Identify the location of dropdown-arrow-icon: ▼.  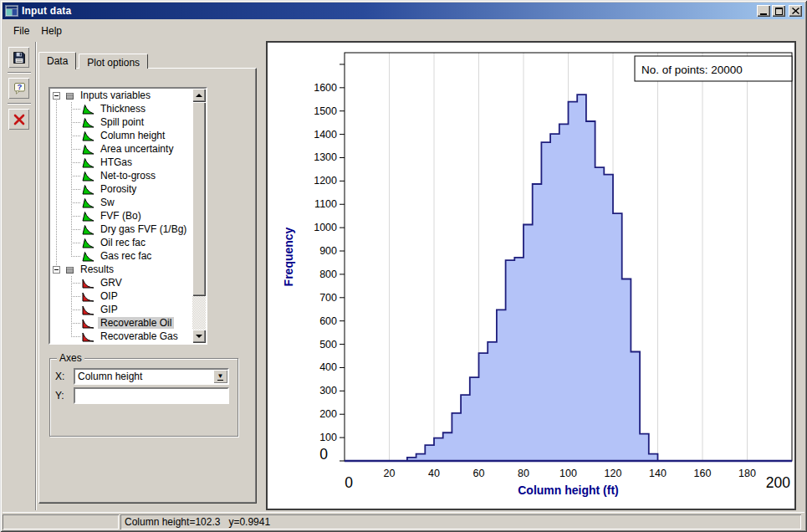
(221, 376).